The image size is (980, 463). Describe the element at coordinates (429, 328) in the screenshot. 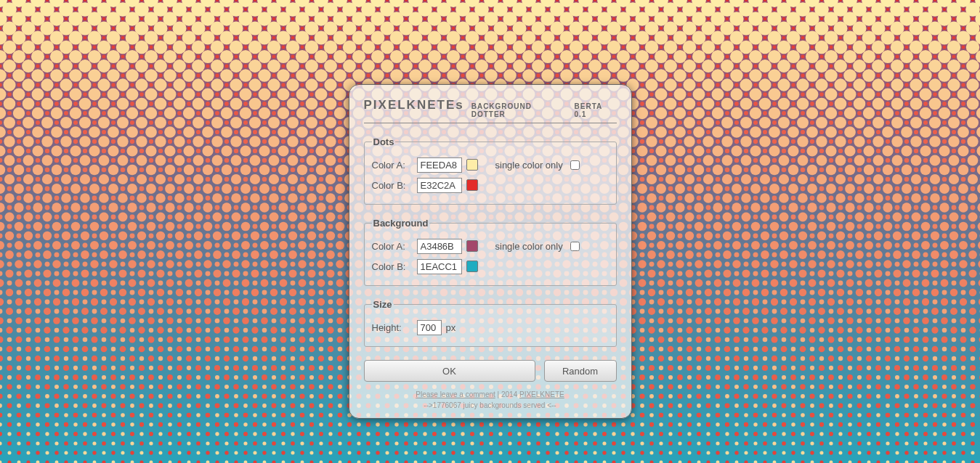

I see `height-input` at that location.